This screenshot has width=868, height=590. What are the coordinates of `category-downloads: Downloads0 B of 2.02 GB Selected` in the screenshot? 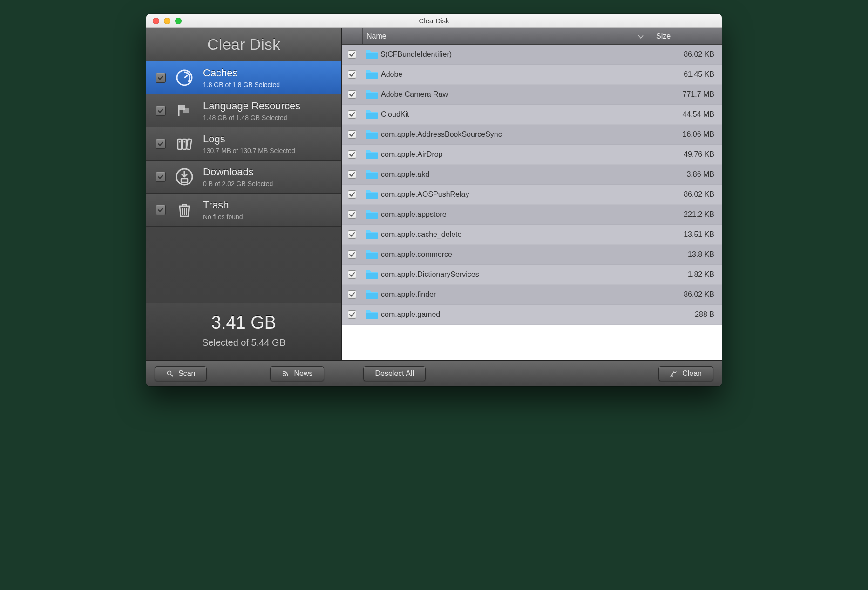 It's located at (244, 177).